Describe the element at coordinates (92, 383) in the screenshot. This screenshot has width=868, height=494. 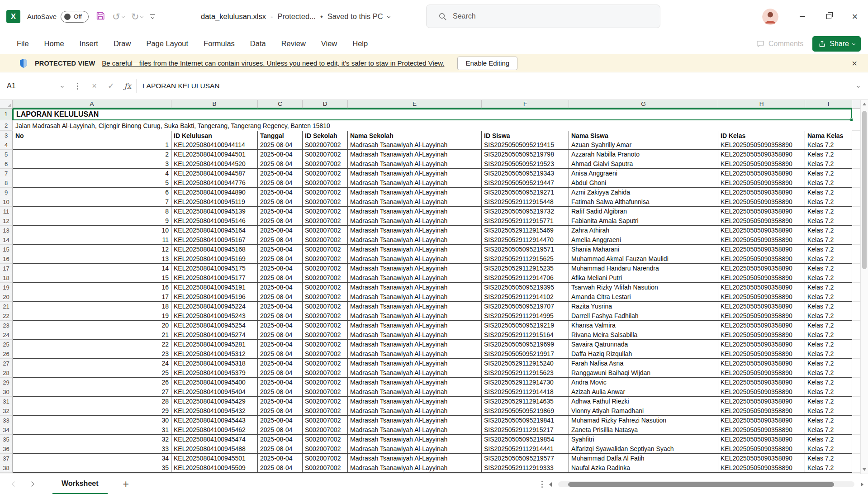
I see `cell: 26` at that location.